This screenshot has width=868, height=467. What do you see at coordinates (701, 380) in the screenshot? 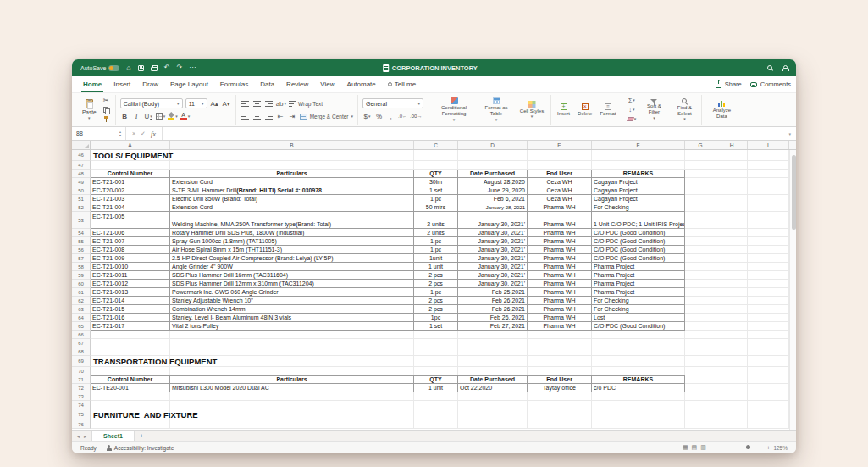
I see `cell-G71` at bounding box center [701, 380].